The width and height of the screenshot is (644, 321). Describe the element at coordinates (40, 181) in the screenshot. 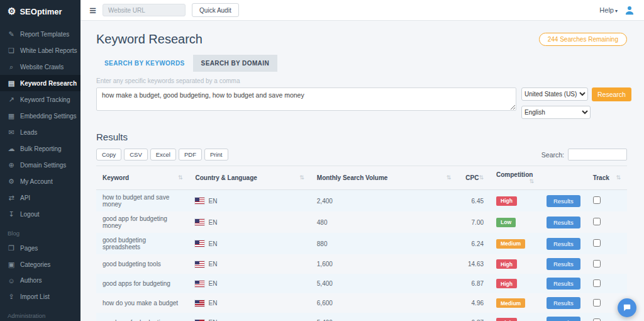

I see `sidebar-item-my-account: ⚙ My Account` at that location.